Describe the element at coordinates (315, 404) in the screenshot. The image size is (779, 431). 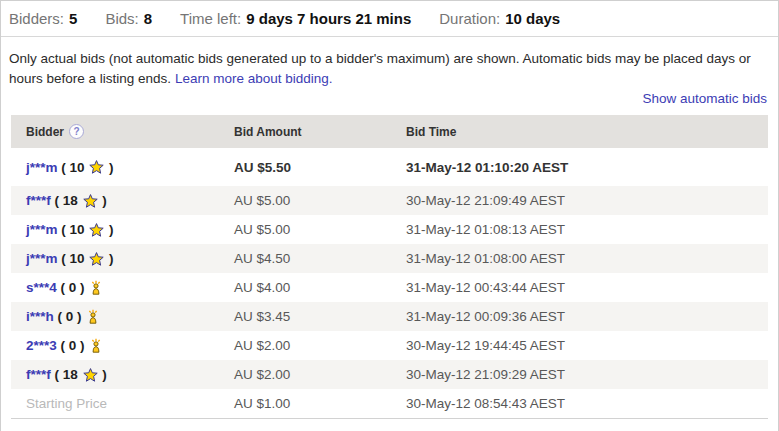
I see `bid-amount: AU $1.00` at that location.